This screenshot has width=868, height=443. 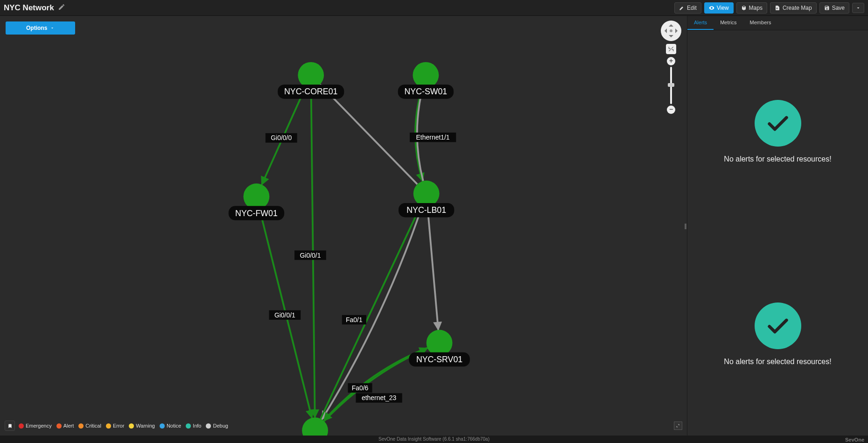 What do you see at coordinates (174, 426) in the screenshot?
I see `legend-label: Notice` at bounding box center [174, 426].